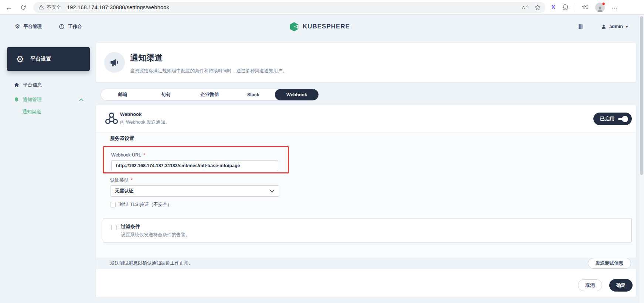  Describe the element at coordinates (195, 191) in the screenshot. I see `auth-type-select: 无需认证` at that location.